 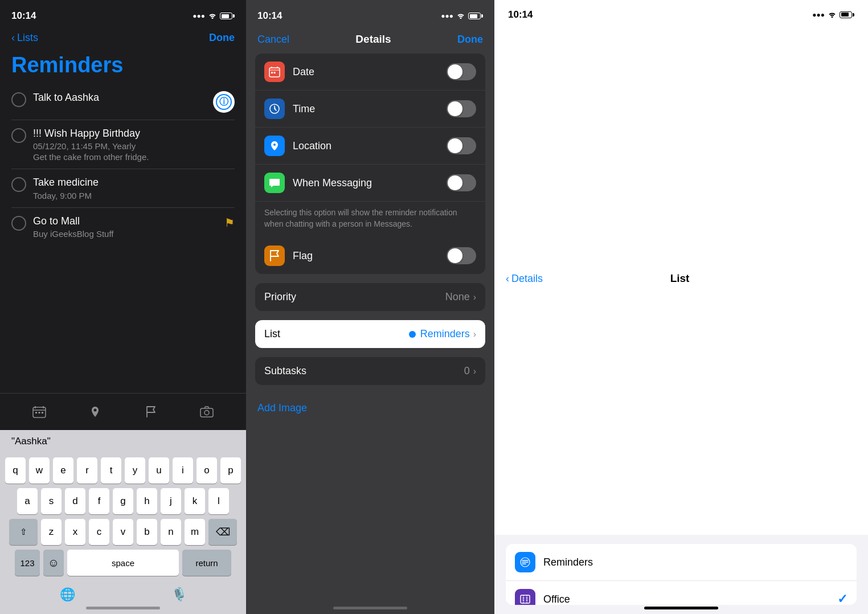 I want to click on key-w: w, so click(x=39, y=470).